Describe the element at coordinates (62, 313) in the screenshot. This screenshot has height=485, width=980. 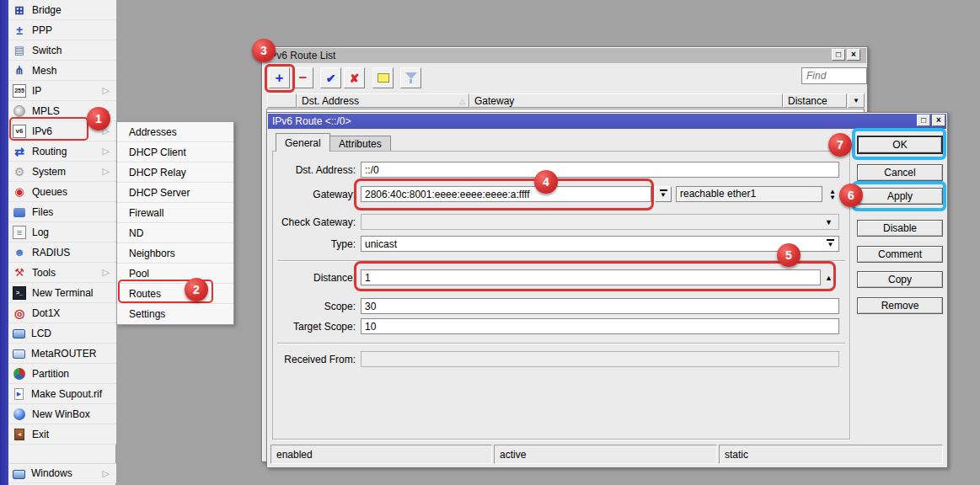
I see `sidebar-item-dot1x: Dot1X` at that location.